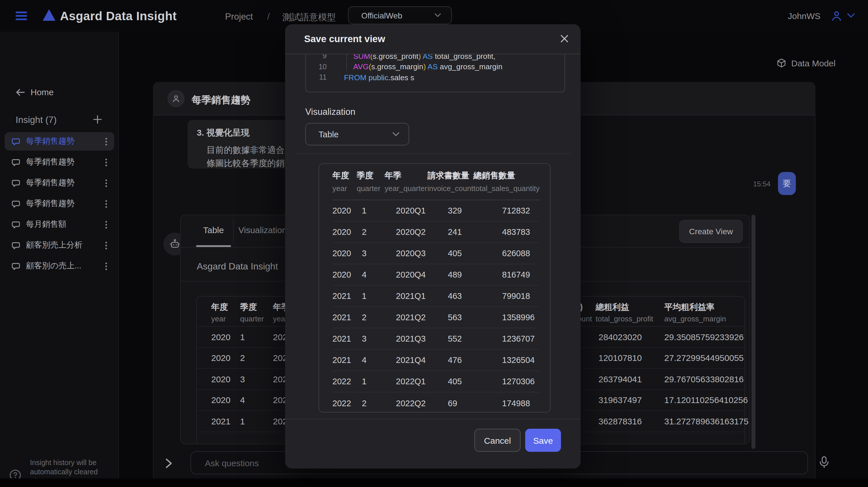 Image resolution: width=868 pixels, height=487 pixels. Describe the element at coordinates (357, 134) in the screenshot. I see `chart-type-select: Table` at that location.